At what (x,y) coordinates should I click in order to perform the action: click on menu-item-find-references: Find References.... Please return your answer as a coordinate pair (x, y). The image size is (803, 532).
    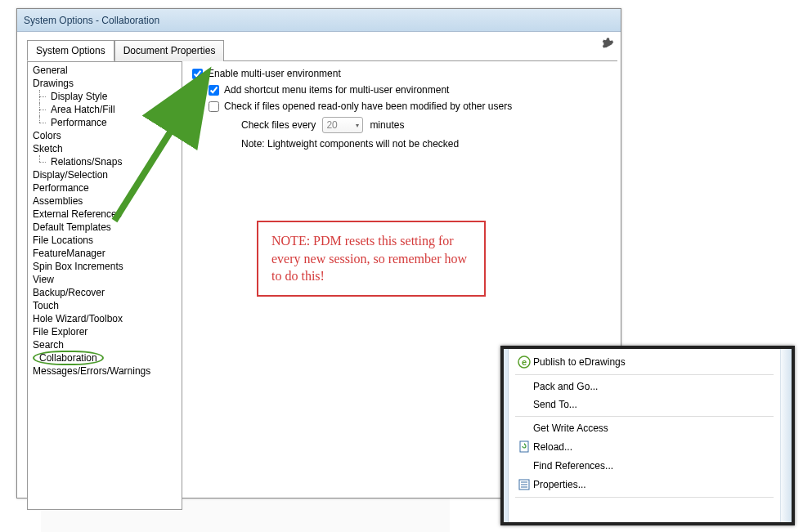
    Looking at the image, I should click on (644, 466).